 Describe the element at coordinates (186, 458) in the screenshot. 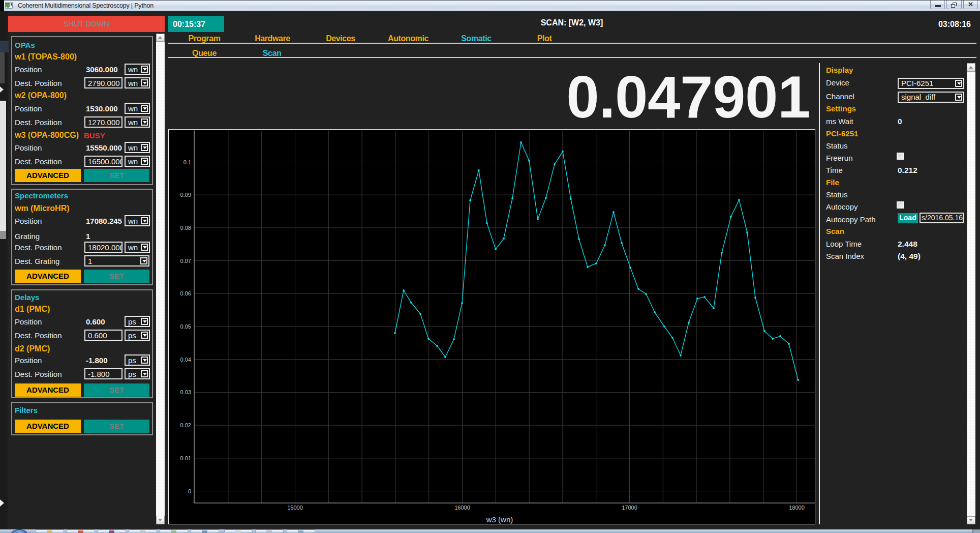

I see `svg-text: 0.01` at that location.